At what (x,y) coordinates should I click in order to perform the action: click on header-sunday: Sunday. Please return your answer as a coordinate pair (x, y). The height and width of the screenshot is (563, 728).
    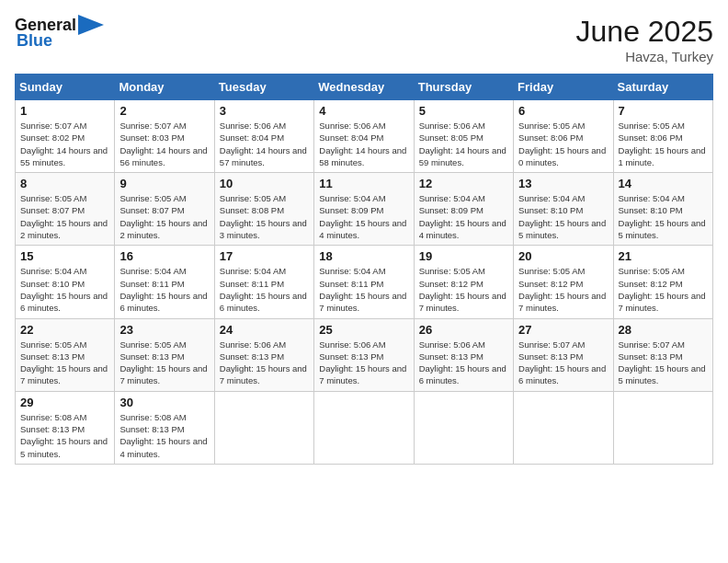
    Looking at the image, I should click on (65, 87).